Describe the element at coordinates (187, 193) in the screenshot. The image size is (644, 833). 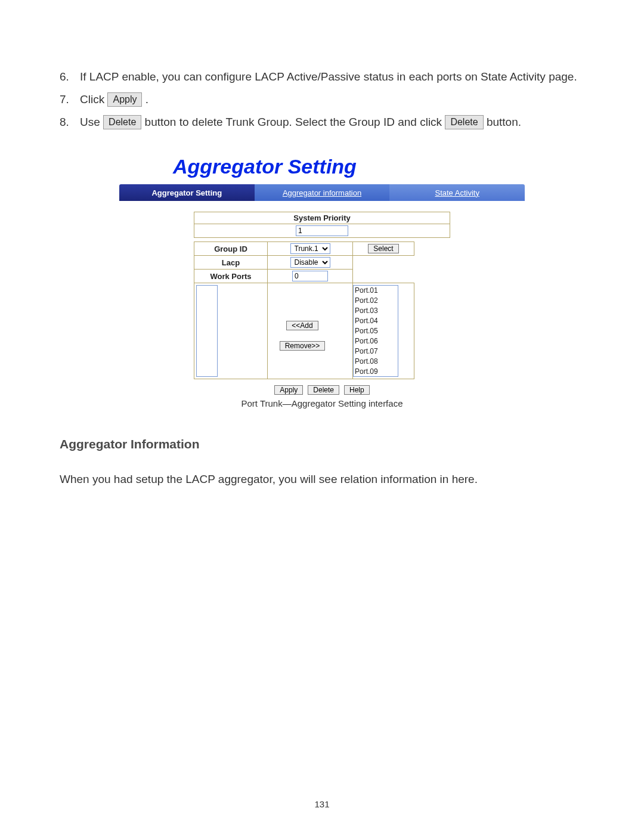
I see `tab-aggregator-setting: Aggregator Setting` at that location.